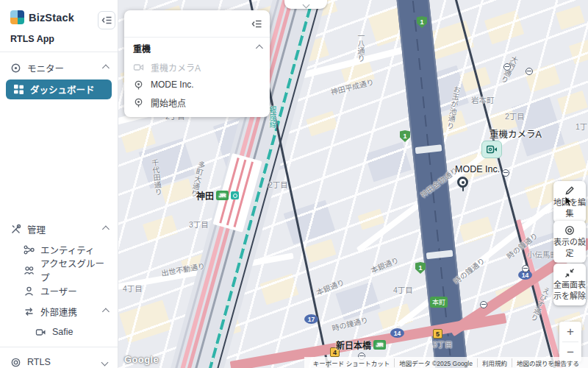 The height and width of the screenshot is (368, 588). What do you see at coordinates (492, 149) in the screenshot?
I see `video-camera-icon` at bounding box center [492, 149].